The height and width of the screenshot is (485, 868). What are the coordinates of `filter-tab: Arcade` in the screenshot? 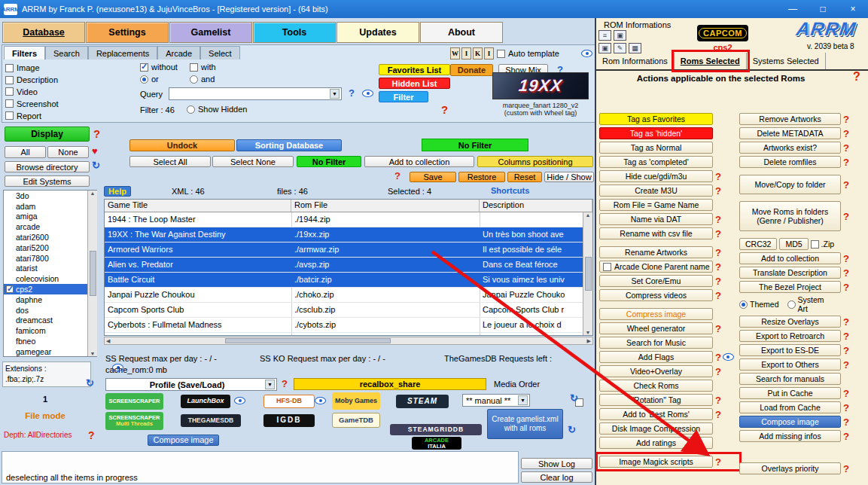 It's located at (179, 53).